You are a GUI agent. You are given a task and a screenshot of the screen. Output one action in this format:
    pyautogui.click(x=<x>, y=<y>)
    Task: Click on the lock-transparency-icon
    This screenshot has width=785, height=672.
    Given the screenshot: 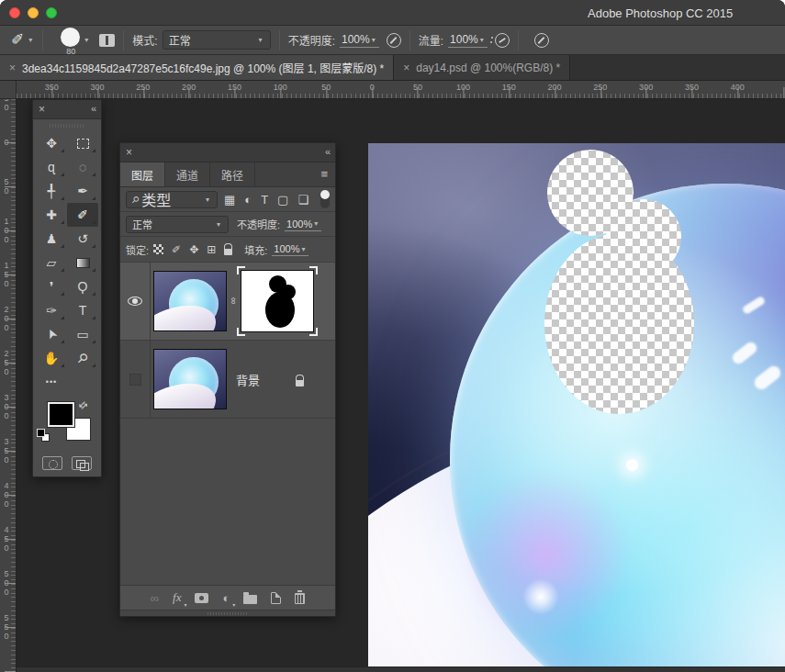 What is the action you would take?
    pyautogui.click(x=158, y=250)
    